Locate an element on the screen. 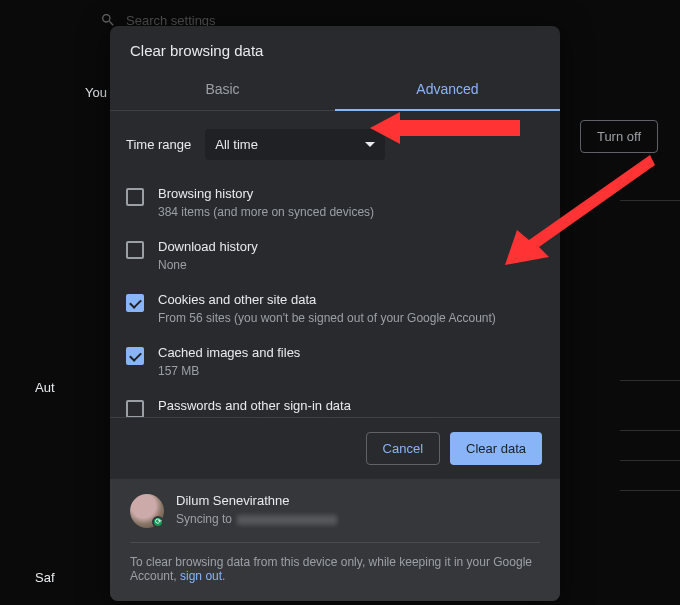 Image resolution: width=680 pixels, height=605 pixels. footer-note: To clear browsing data from this device … is located at coordinates (335, 569).